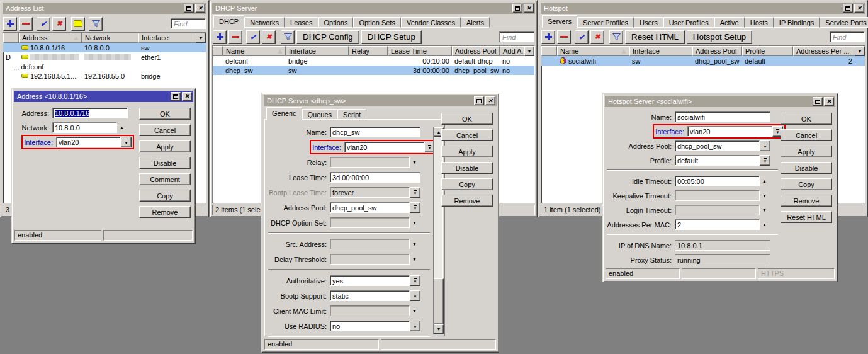  What do you see at coordinates (718, 160) in the screenshot?
I see `profile-input: default` at bounding box center [718, 160].